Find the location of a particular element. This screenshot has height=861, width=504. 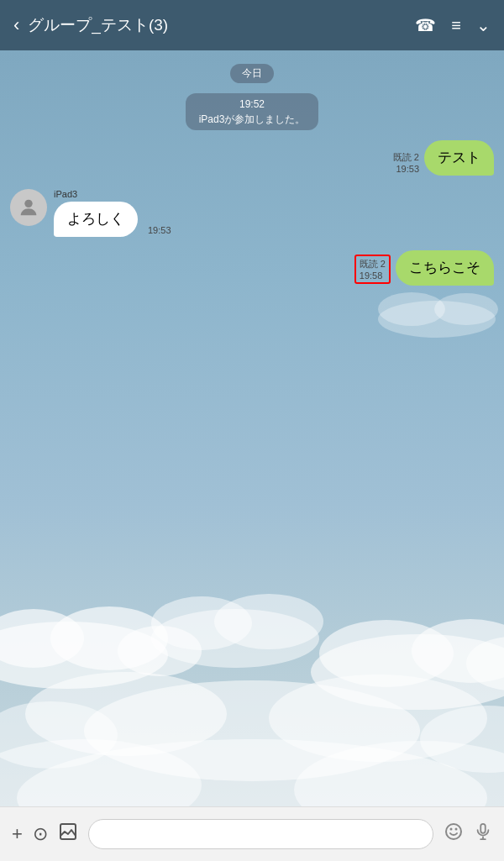

input-toolbar: + ⊙ is located at coordinates (252, 833).